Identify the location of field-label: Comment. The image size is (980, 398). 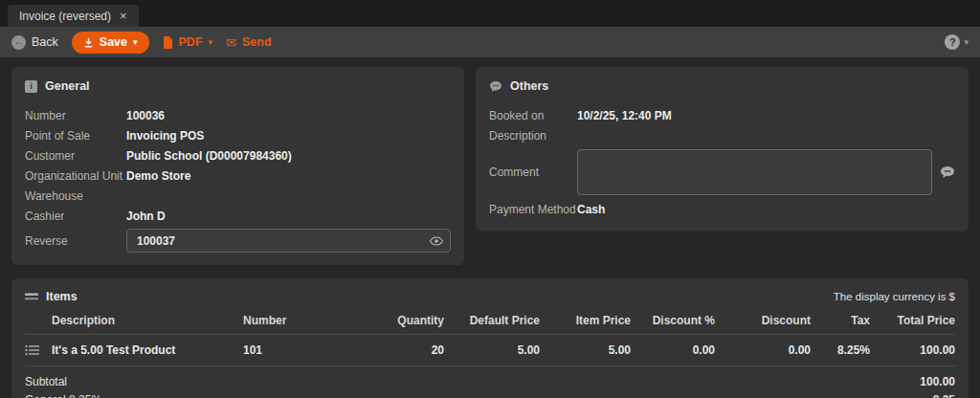
(533, 172).